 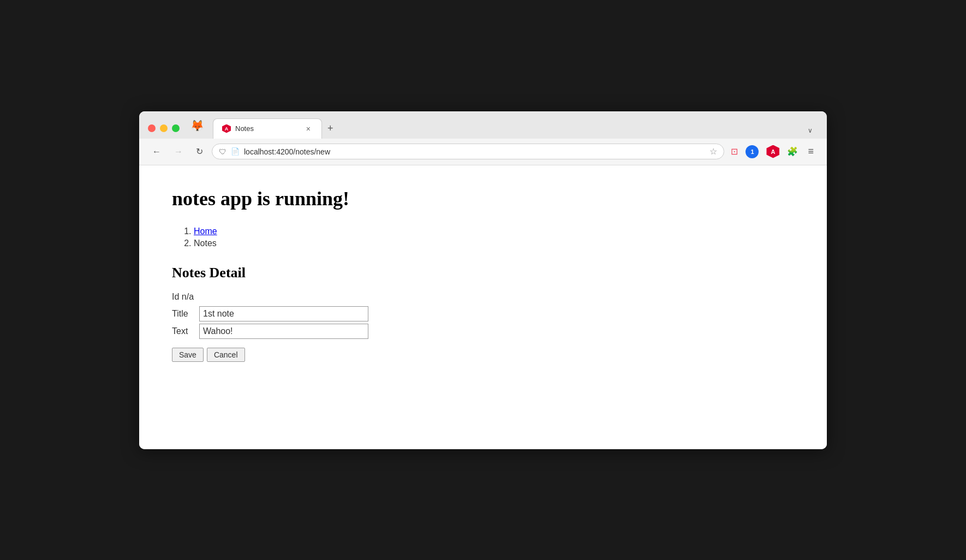 I want to click on new-tab-button: +, so click(x=331, y=129).